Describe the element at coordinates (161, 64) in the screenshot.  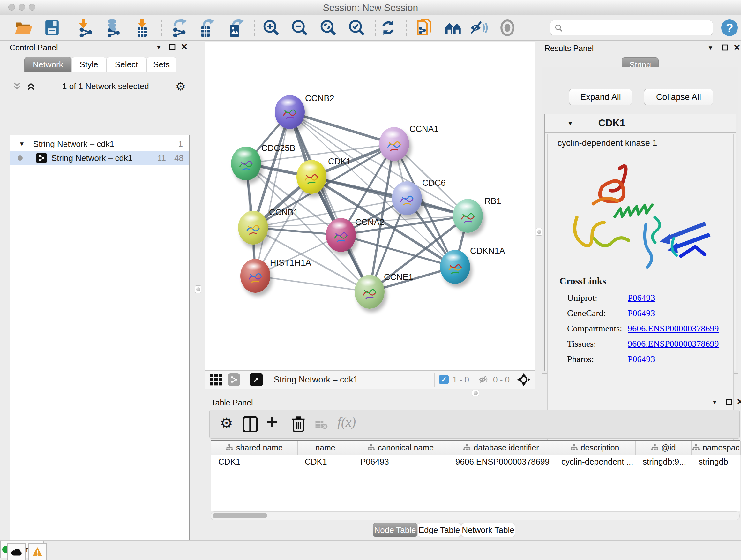
I see `tab-sets: Sets` at that location.